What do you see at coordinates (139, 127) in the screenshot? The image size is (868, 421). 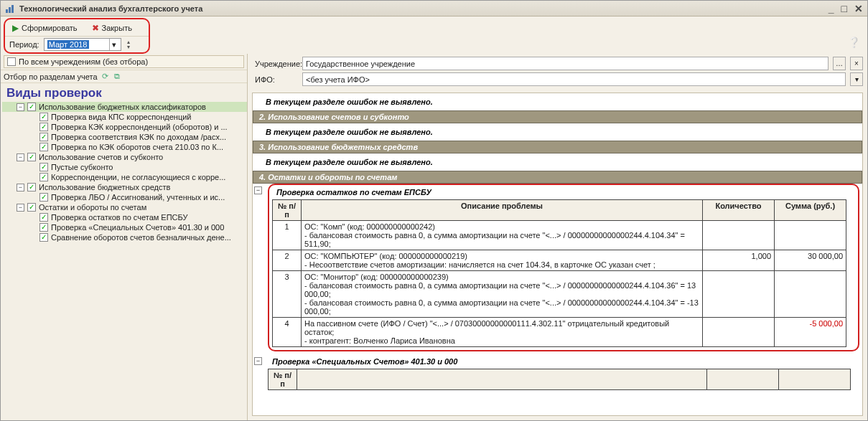 I see `tree-item-label: Проверка КЭК корреспонденций (оборотов) …` at bounding box center [139, 127].